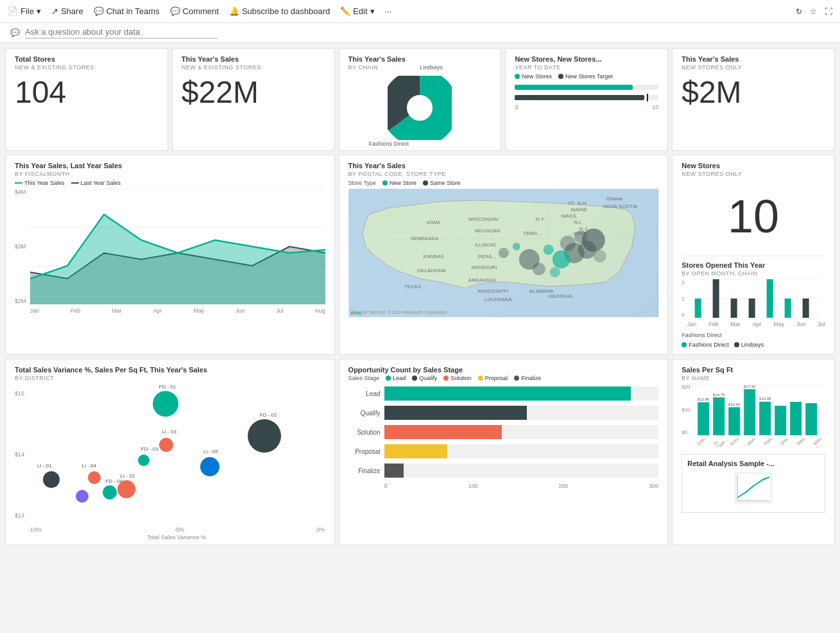  Describe the element at coordinates (425, 378) in the screenshot. I see `legend-qualify: Qualify` at that location.